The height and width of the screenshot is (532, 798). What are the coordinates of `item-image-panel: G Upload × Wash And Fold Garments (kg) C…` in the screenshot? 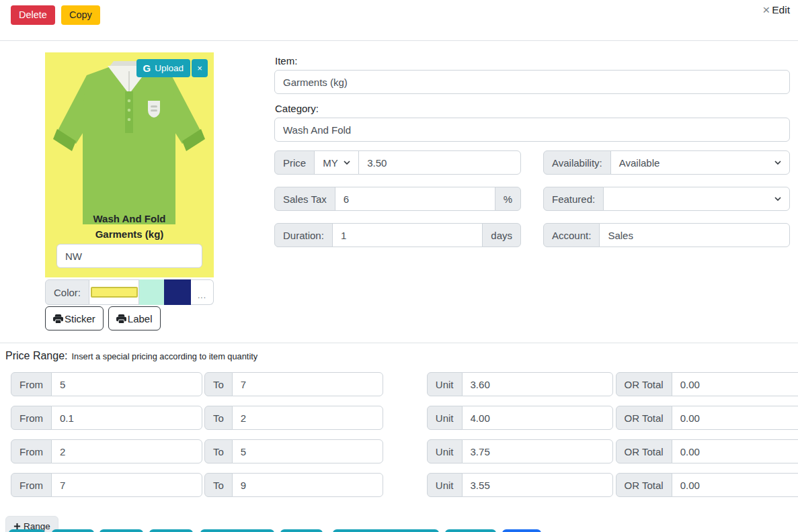 It's located at (129, 191).